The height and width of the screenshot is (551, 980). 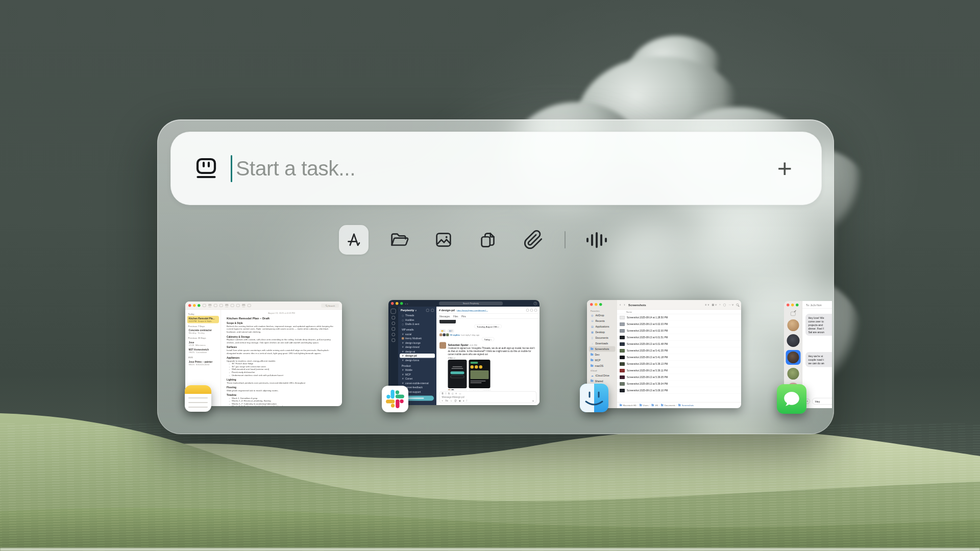 I want to click on workspace-switcher: Perplexity∨, so click(x=418, y=311).